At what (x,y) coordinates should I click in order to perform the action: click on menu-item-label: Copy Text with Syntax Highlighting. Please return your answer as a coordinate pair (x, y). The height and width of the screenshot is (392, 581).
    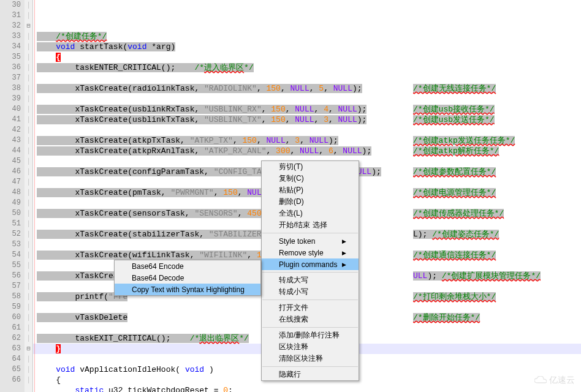
    Looking at the image, I should click on (188, 290).